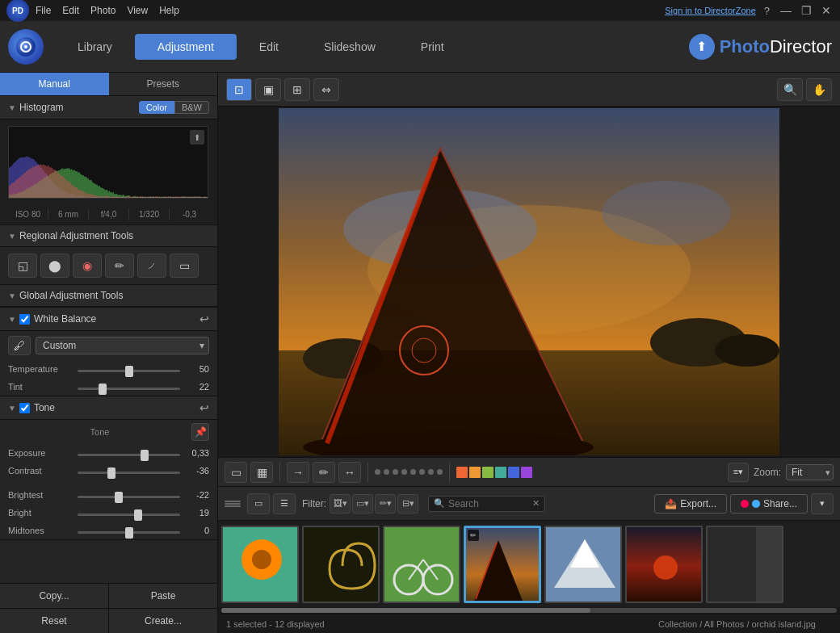 The image size is (840, 633). I want to click on zoom-select: Fit Fill 25% 50% 75% 100%, so click(809, 472).